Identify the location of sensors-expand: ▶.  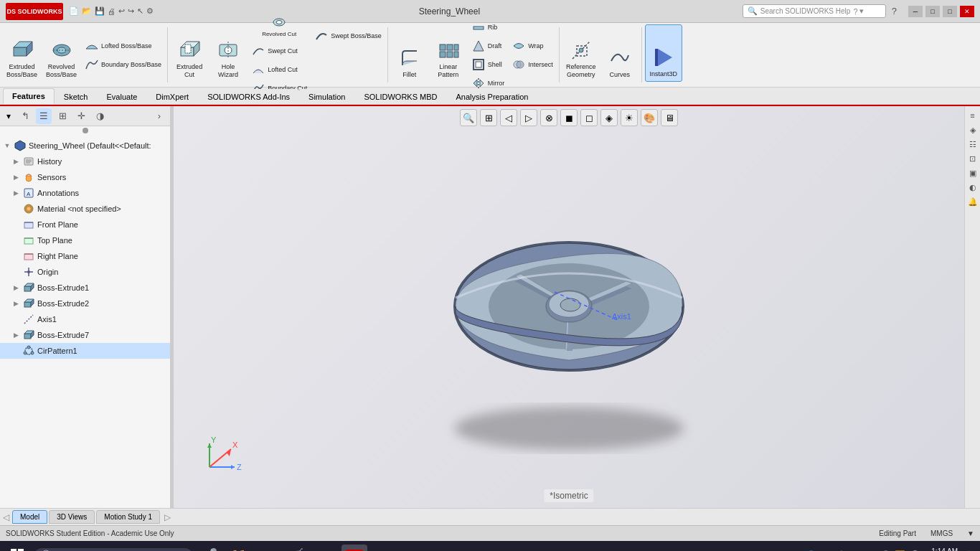
(16, 177).